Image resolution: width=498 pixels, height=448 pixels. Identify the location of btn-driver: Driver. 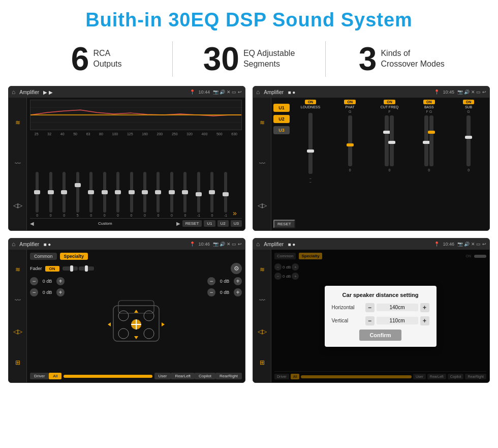
(40, 376).